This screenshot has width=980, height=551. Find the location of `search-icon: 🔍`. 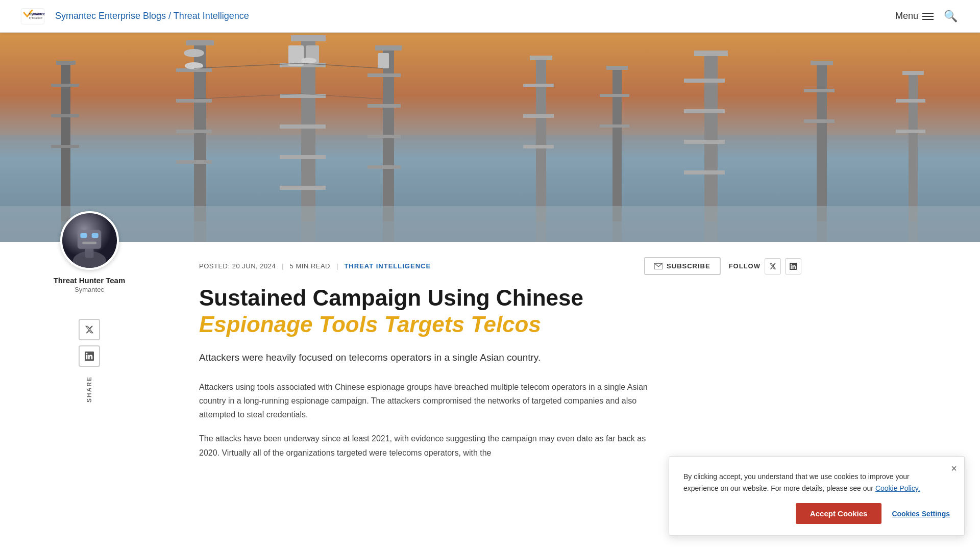

search-icon: 🔍 is located at coordinates (950, 16).